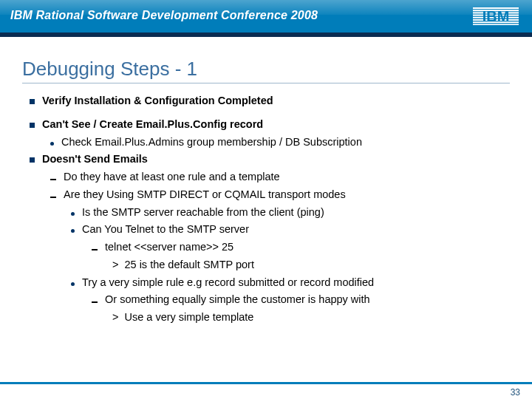 Image resolution: width=532 pixels, height=399 pixels. Describe the element at coordinates (287, 230) in the screenshot. I see `bullet-level2: Can You Telnet to the SMTP server` at that location.